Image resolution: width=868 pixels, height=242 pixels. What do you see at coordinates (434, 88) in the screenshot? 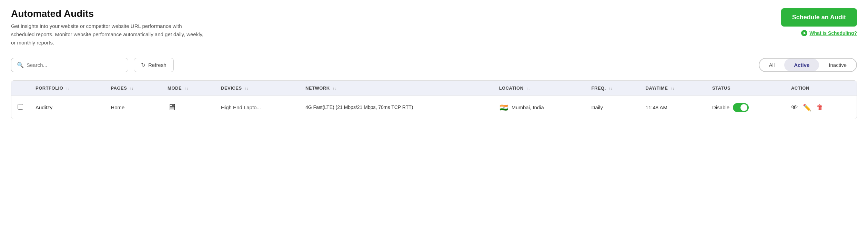
I see `table-header: PORTFOLIO ↑↓ PAGES ↑↓ MODE ↑↓ DEVICES ↑↓…` at bounding box center [434, 88].